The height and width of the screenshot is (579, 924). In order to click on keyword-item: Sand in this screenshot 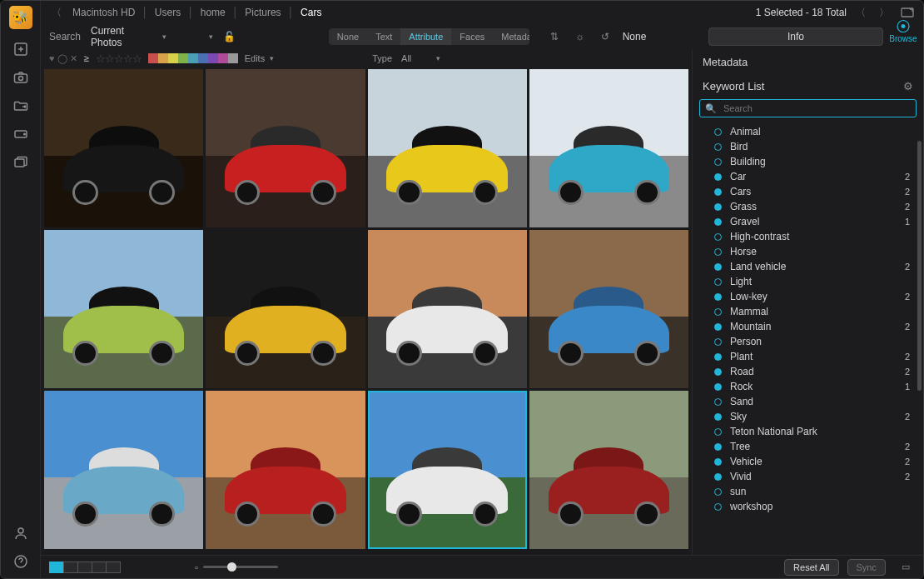, I will do `click(807, 402)`.